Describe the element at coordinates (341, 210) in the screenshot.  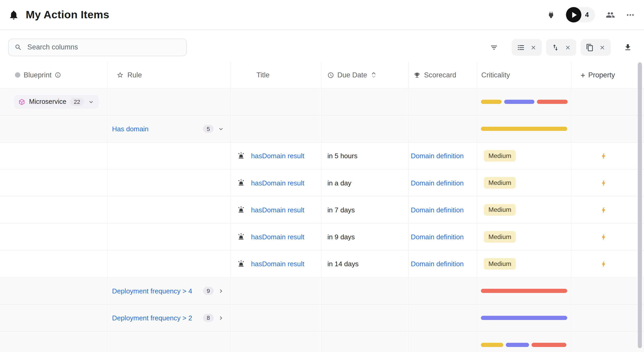
I see `due-date-value: in 7 days` at that location.